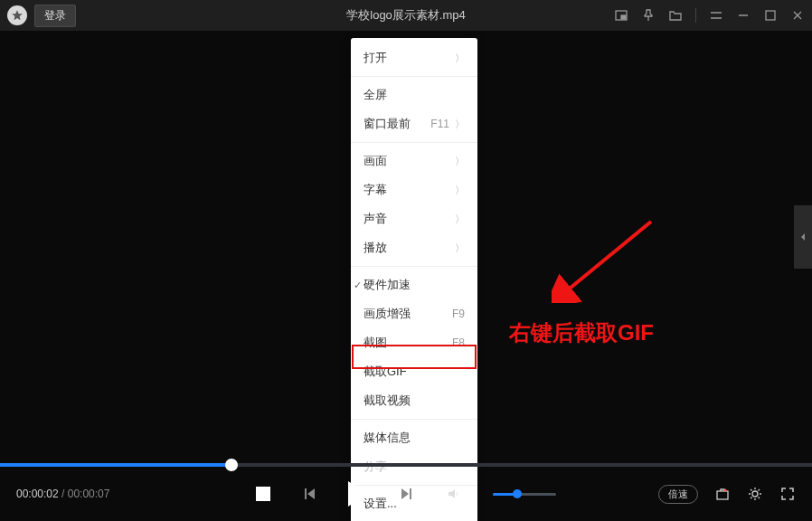  What do you see at coordinates (414, 372) in the screenshot?
I see `menu-capture-gif: 截取GIF` at bounding box center [414, 372].